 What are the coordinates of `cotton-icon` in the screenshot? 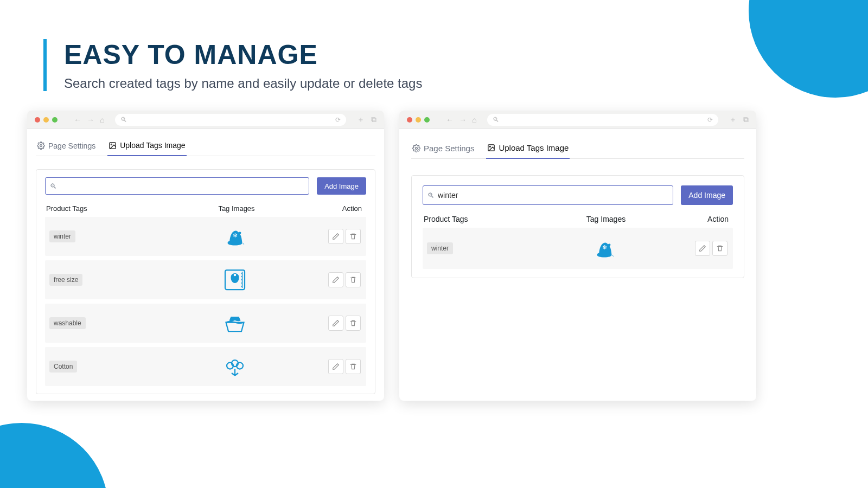 It's located at (235, 367).